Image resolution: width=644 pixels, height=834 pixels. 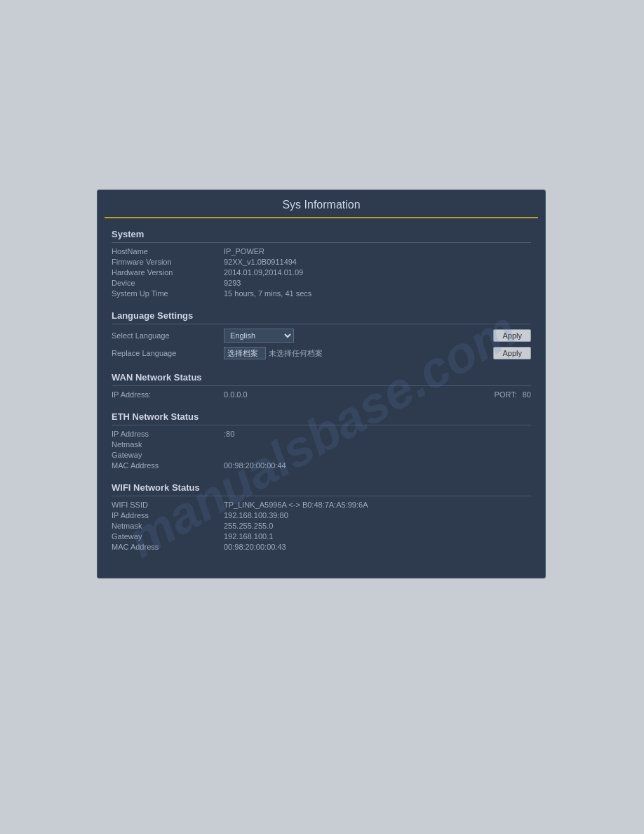 I want to click on device-label: Device, so click(x=168, y=283).